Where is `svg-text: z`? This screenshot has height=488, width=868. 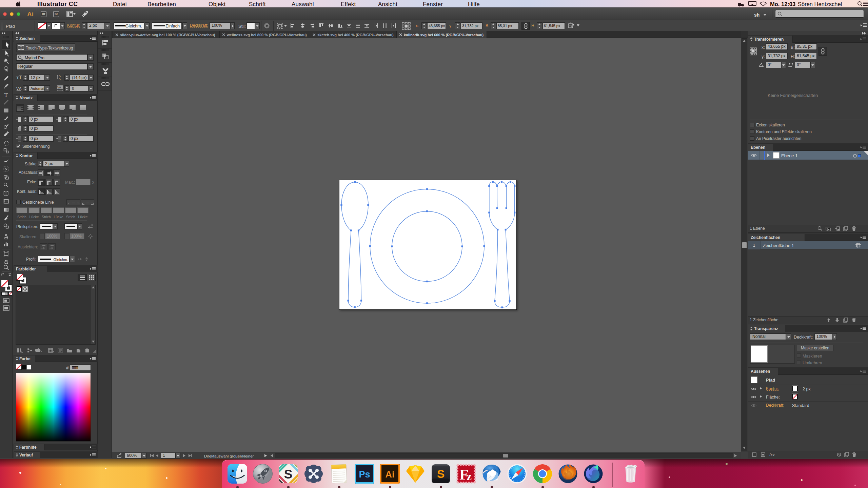 svg-text: z is located at coordinates (469, 476).